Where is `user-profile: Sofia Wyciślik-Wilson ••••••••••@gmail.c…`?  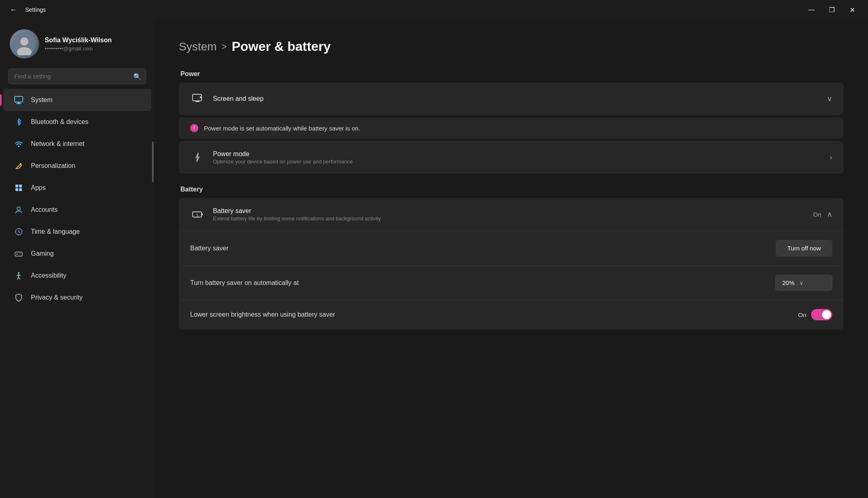
user-profile: Sofia Wyciślik-Wilson ••••••••••@gmail.c… is located at coordinates (77, 45).